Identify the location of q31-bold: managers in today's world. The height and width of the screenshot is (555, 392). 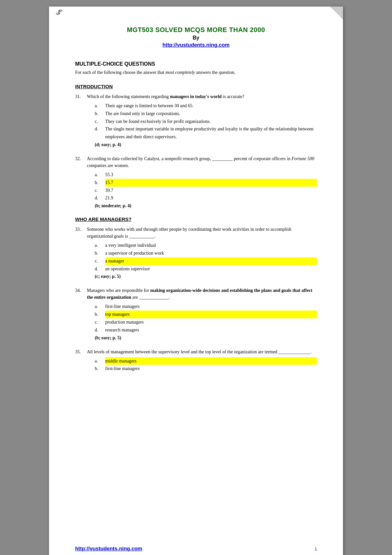
(196, 97).